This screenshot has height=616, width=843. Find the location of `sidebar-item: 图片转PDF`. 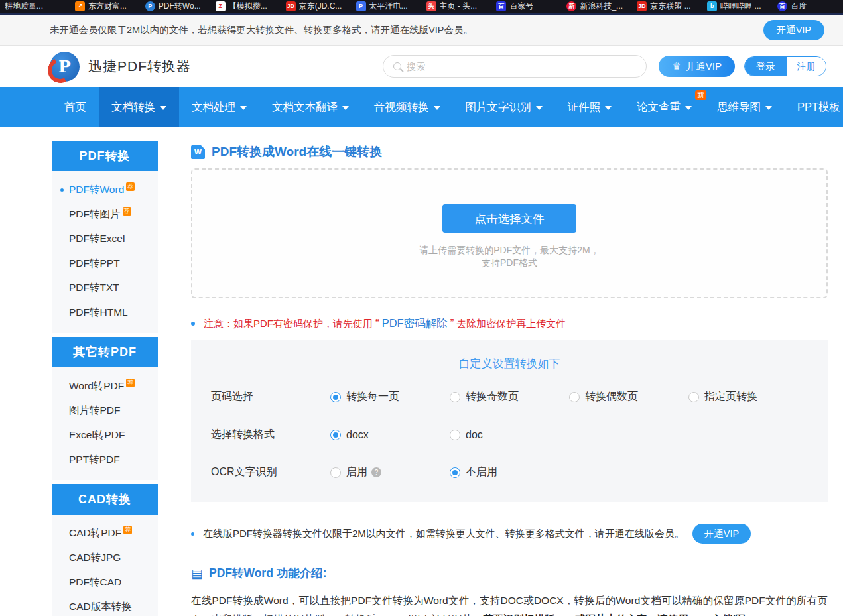

sidebar-item: 图片转PDF is located at coordinates (105, 411).